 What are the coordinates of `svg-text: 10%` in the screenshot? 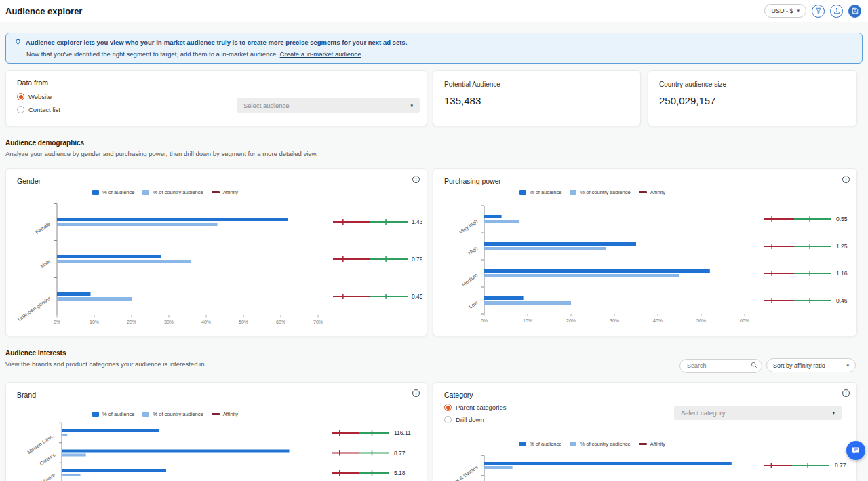 It's located at (94, 322).